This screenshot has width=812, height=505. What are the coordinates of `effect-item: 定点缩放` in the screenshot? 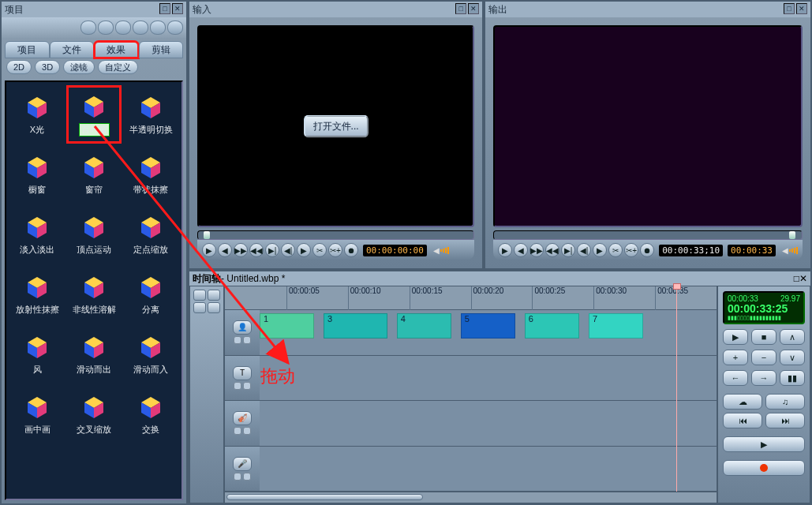 It's located at (151, 234).